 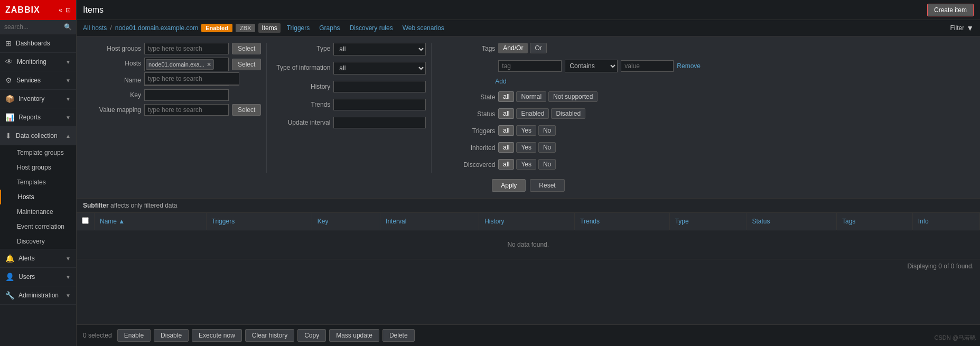 What do you see at coordinates (26, 197) in the screenshot?
I see `sub-item-label: Hosts` at bounding box center [26, 197].